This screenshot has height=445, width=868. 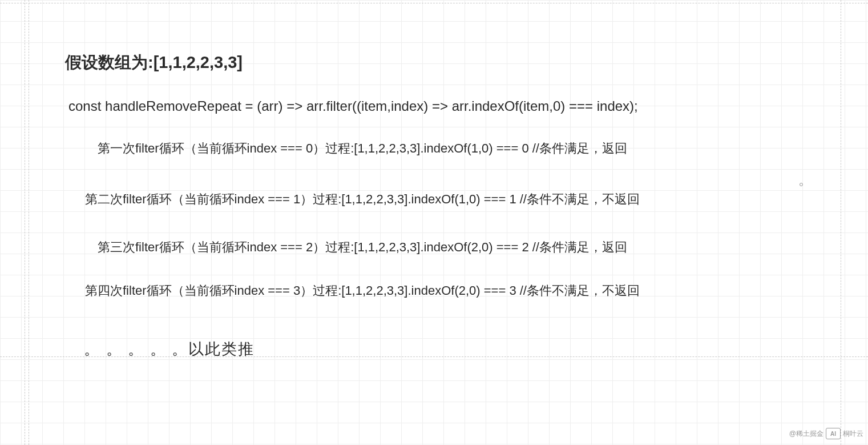 I want to click on guide-horizontal, so click(x=434, y=3).